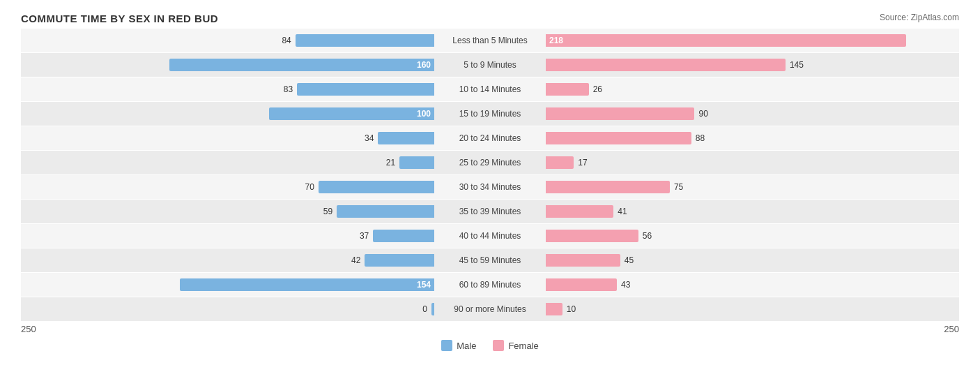 This screenshot has height=365, width=980. I want to click on right-area: 88, so click(753, 138).